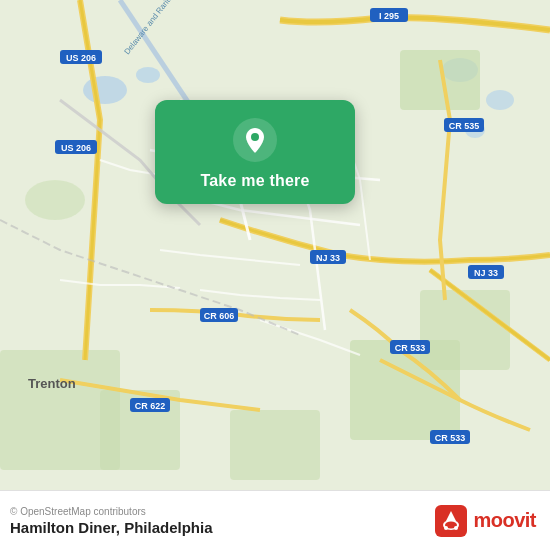 The height and width of the screenshot is (550, 550). Describe the element at coordinates (464, 126) in the screenshot. I see `svg-text: CR 535` at that location.